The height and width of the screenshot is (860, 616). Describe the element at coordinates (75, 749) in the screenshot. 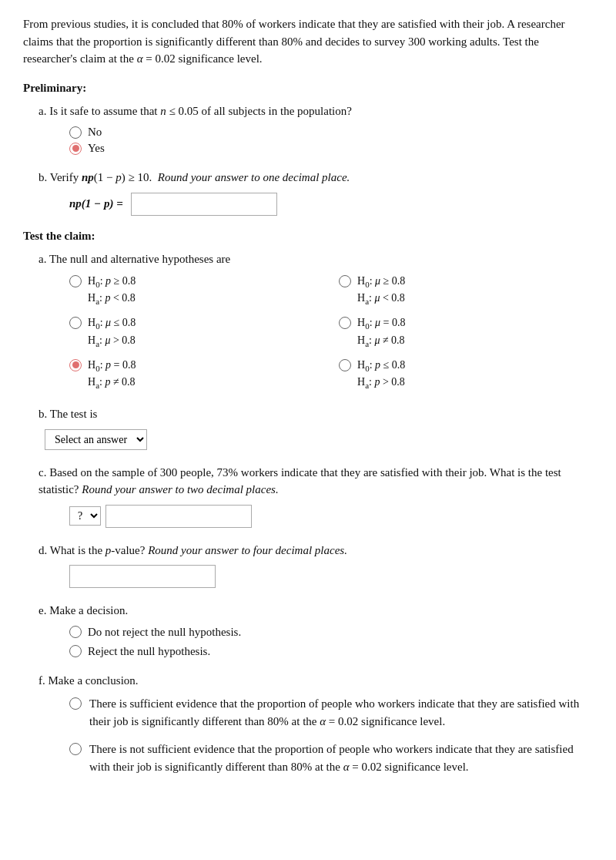

I see `conclusion-not-sufficient-radio` at that location.